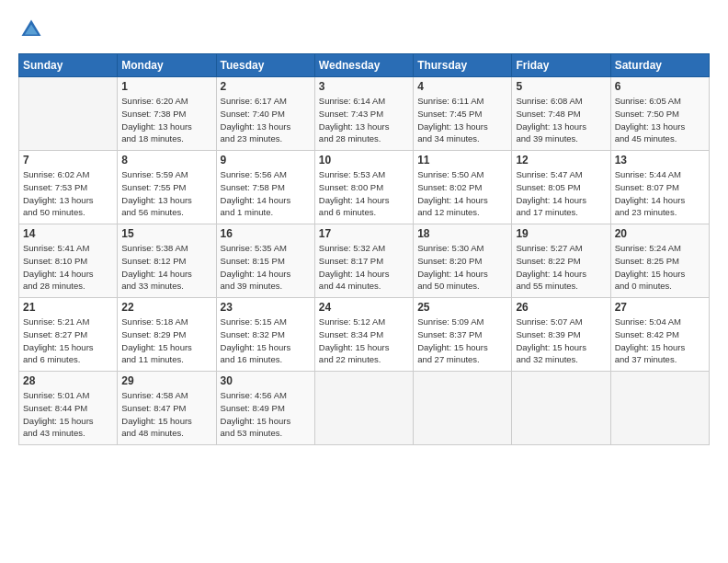 Image resolution: width=728 pixels, height=563 pixels. I want to click on week-row-4: 21Sunrise: 5:21 AM Sunset: 8:27 PM Dayli…, so click(364, 335).